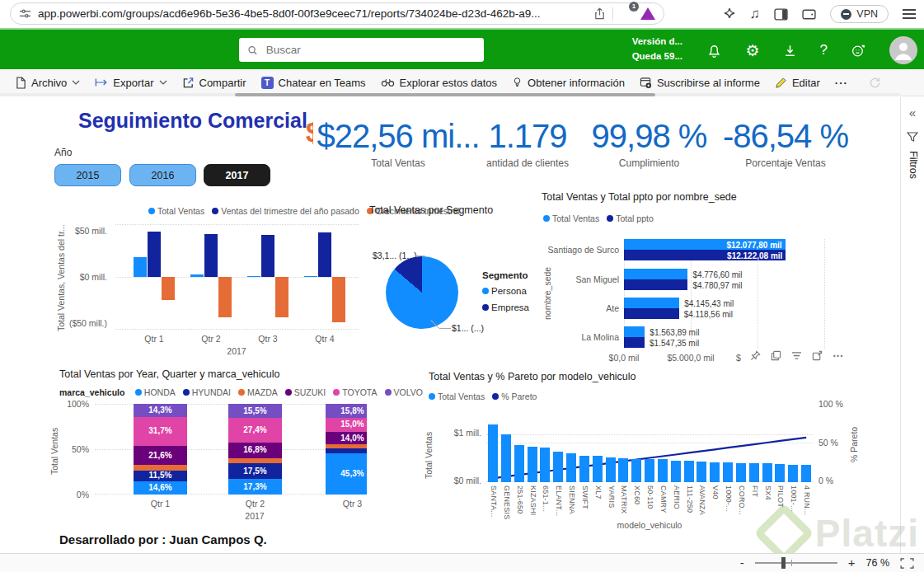 This screenshot has width=924, height=572. Describe the element at coordinates (237, 175) in the screenshot. I see `year-button-2017-selected: 2017` at that location.